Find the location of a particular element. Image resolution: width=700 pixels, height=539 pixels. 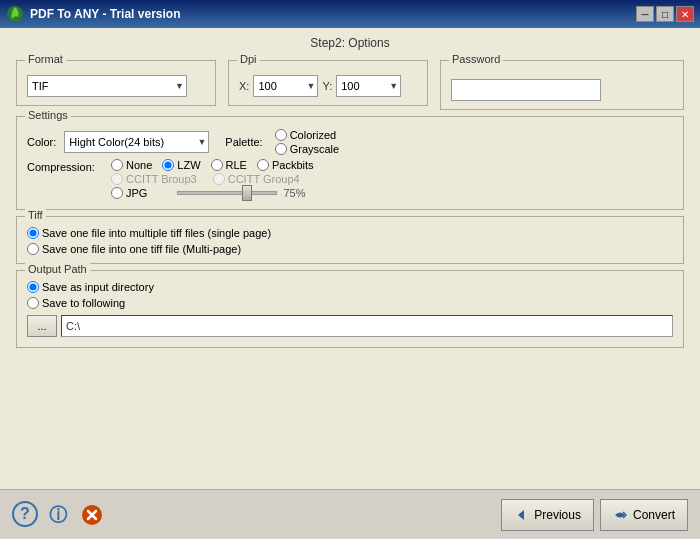

dpi-x-wrapper: 100 72 96 150 200 300 ▼ is located at coordinates (286, 86).